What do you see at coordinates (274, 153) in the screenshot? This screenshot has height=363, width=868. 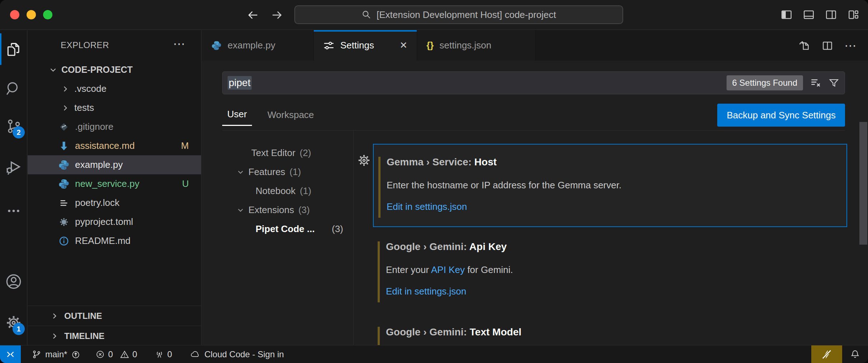 I see `toc-label: Text Editor` at bounding box center [274, 153].